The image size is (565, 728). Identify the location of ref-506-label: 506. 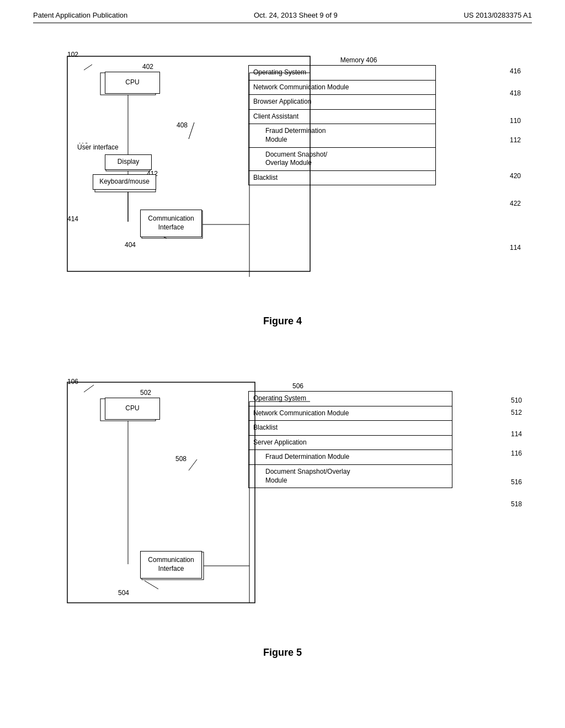
(364, 386).